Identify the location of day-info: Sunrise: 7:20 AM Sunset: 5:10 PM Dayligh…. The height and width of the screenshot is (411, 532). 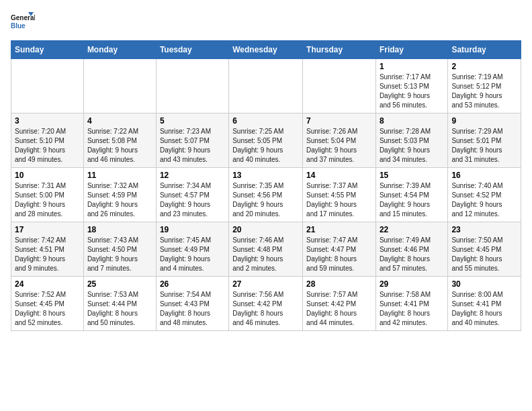
(47, 146).